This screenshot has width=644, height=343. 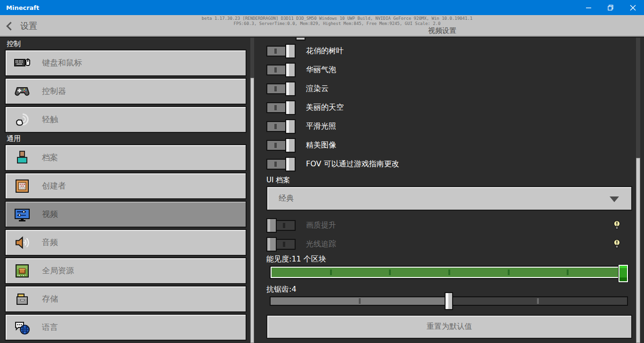 What do you see at coordinates (452, 126) in the screenshot?
I see `toggle-row: 平滑光照` at bounding box center [452, 126].